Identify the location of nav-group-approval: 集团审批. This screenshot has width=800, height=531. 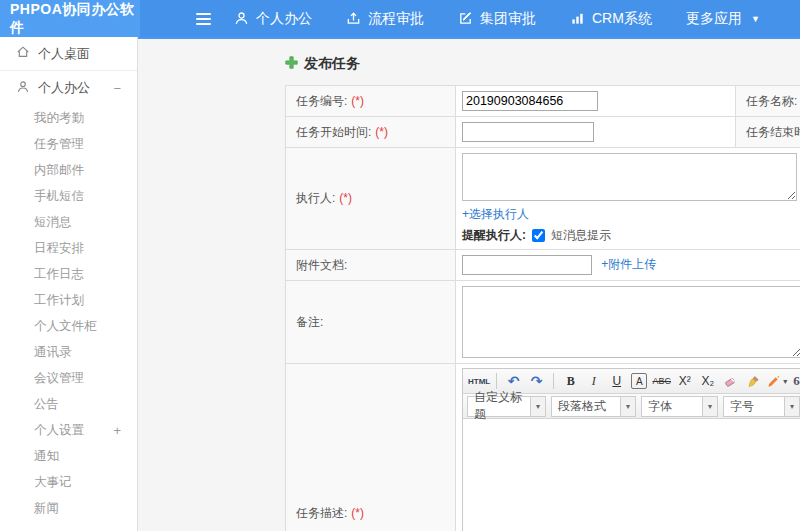
(497, 18).